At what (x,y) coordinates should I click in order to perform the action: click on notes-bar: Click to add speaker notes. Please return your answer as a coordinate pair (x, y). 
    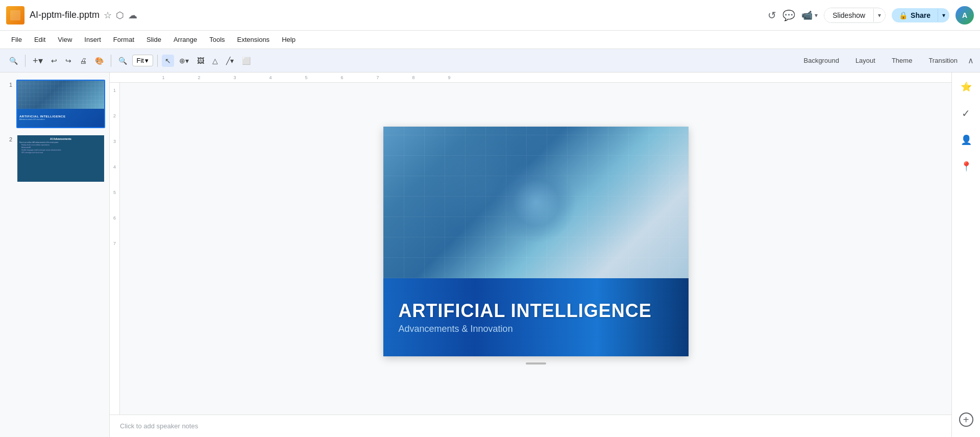
    Looking at the image, I should click on (531, 426).